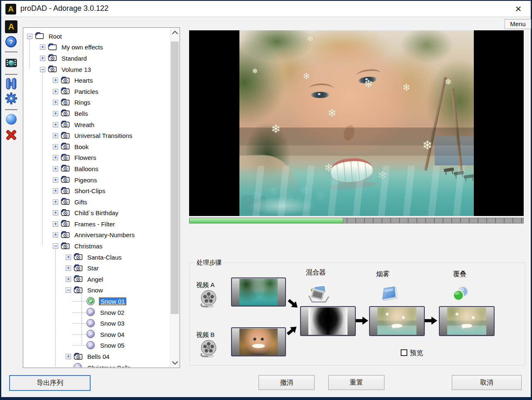 This screenshot has height=400, width=532. I want to click on tree-item-christmas-bells: Christmas Bells, so click(97, 365).